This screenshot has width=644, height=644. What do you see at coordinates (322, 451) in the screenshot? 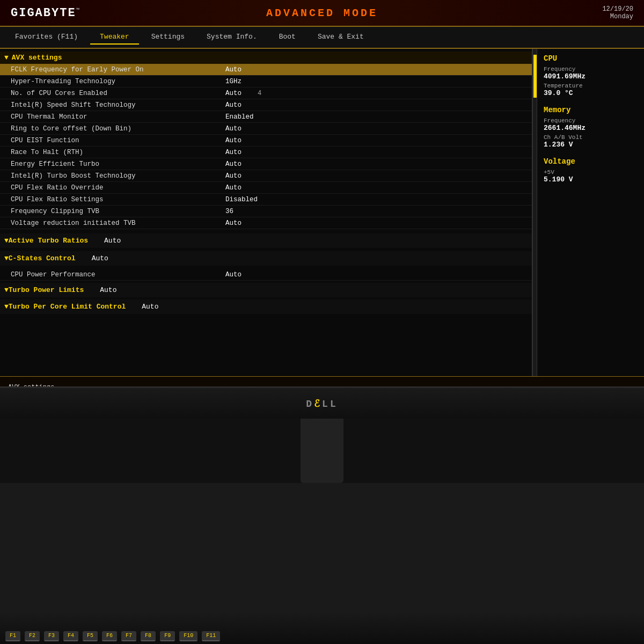
I see `stand-neck` at bounding box center [322, 451].